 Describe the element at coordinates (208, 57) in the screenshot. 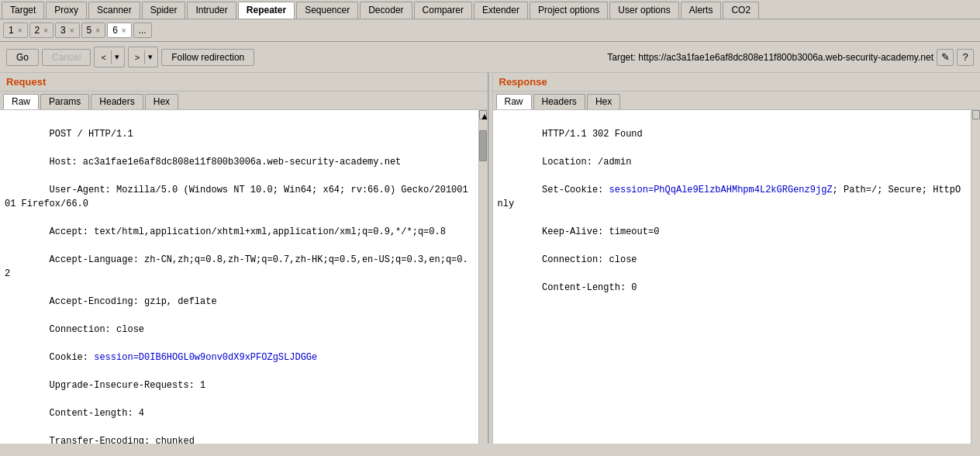

I see `follow-redirection-button: Follow redirection` at that location.